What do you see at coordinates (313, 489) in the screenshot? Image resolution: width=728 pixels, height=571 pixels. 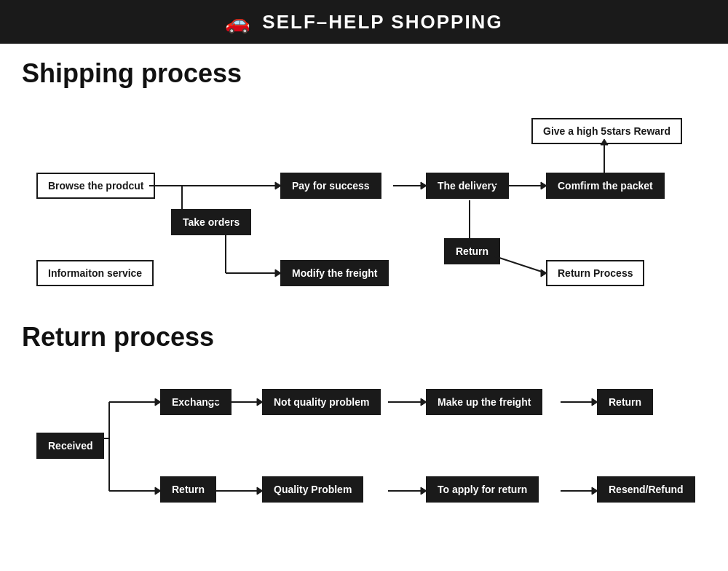 I see `quality-node: Quality Problem` at bounding box center [313, 489].